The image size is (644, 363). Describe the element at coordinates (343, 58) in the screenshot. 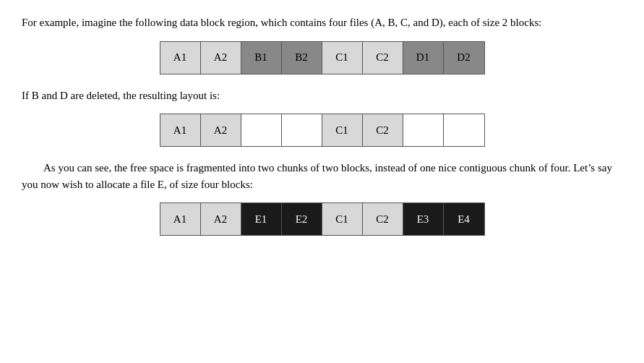

I see `cell-c1: C1` at that location.